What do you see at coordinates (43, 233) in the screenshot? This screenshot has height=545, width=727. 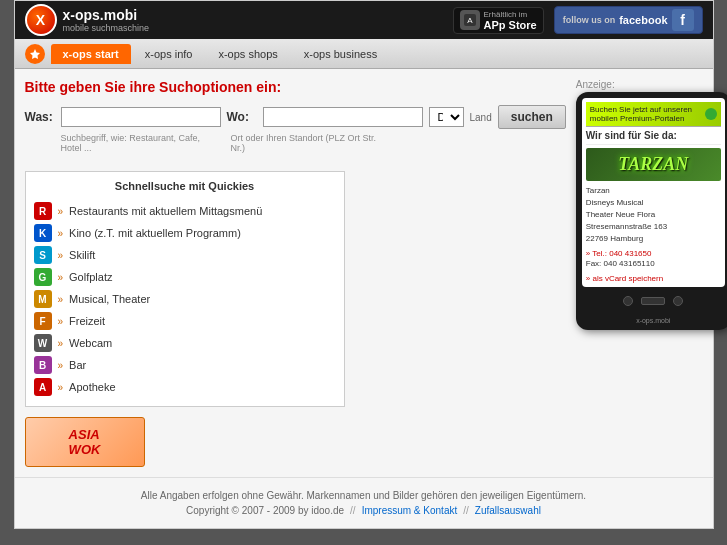 I see `qi-icon-1: K` at bounding box center [43, 233].